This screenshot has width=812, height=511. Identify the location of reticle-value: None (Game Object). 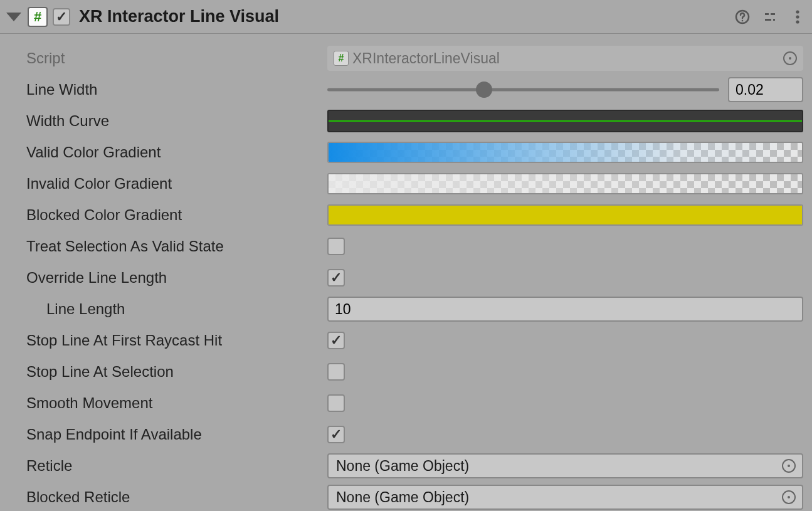
(403, 466).